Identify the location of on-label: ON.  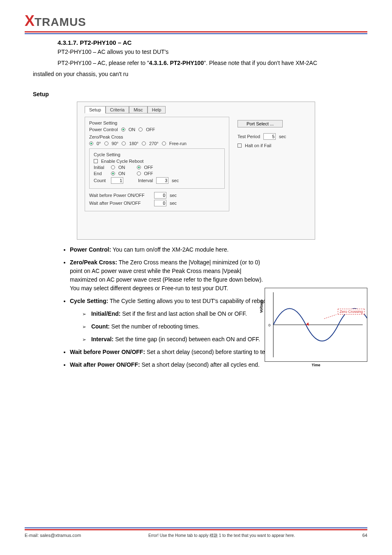
(132, 130).